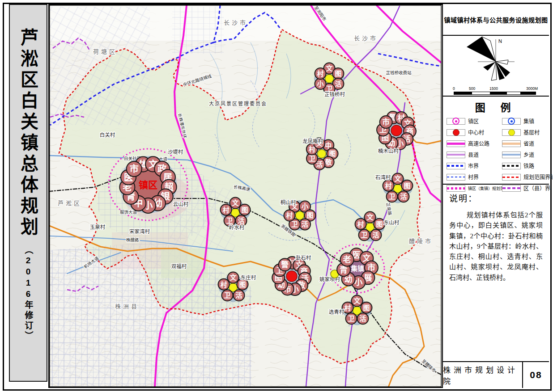  I want to click on cluster-town-center: 镇区 体文政居超银幼小中青老医市, so click(148, 185).